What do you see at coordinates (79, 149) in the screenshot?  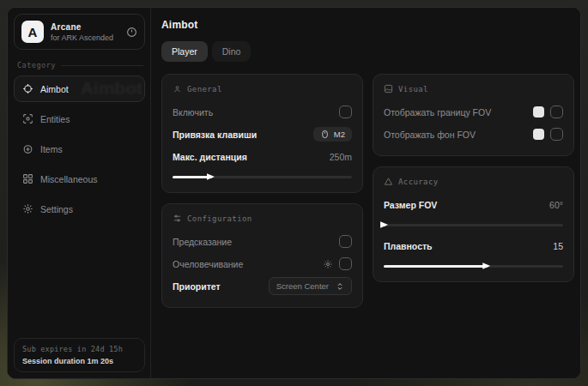 I see `sidebar-item-items: Items` at bounding box center [79, 149].